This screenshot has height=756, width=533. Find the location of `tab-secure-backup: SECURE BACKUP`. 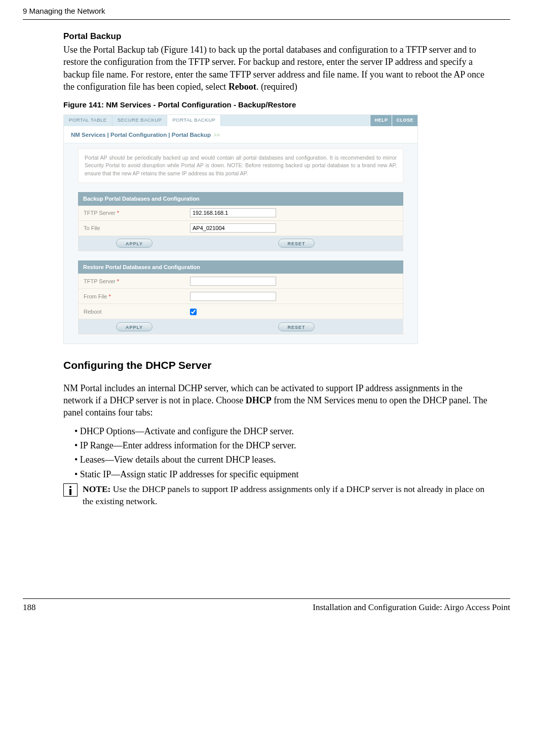

tab-secure-backup: SECURE BACKUP is located at coordinates (140, 121).